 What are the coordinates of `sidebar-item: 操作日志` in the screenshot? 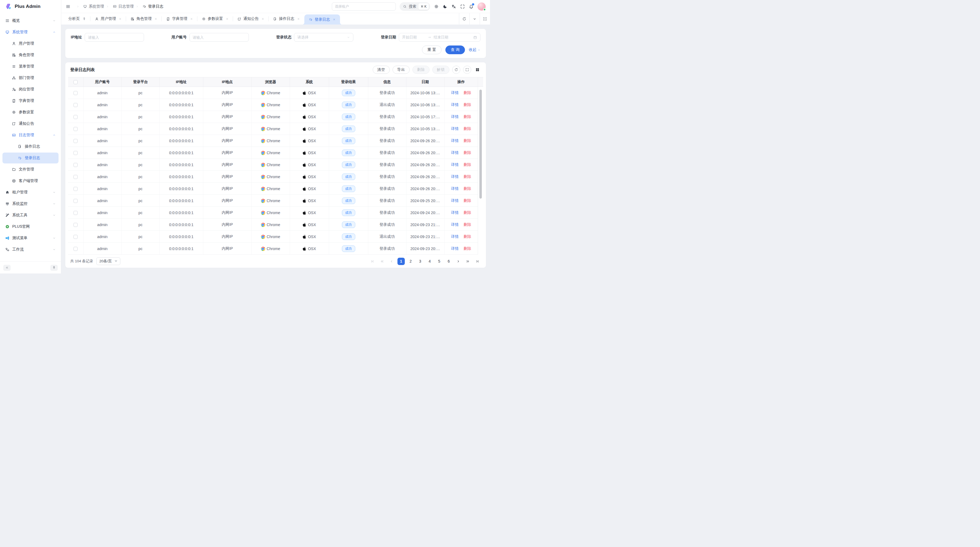 It's located at (30, 147).